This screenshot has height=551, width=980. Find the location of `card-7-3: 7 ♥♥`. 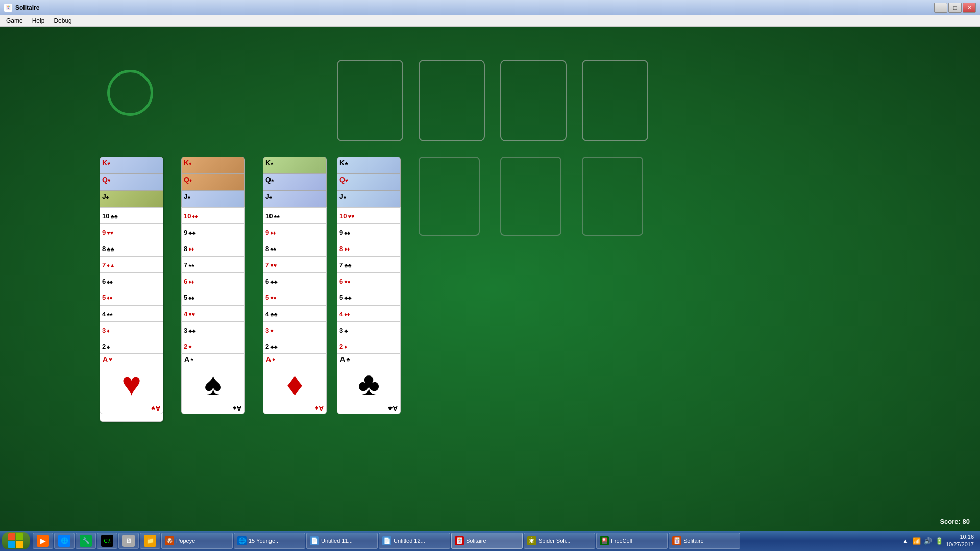

card-7-3: 7 ♥♥ is located at coordinates (295, 265).